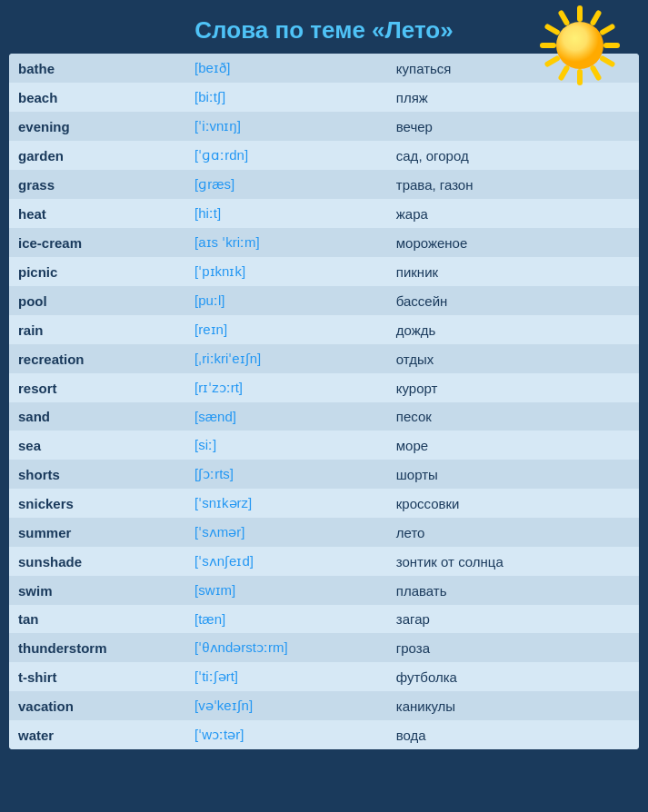 This screenshot has width=648, height=812. Describe the element at coordinates (513, 619) in the screenshot. I see `word-russian: загар` at that location.